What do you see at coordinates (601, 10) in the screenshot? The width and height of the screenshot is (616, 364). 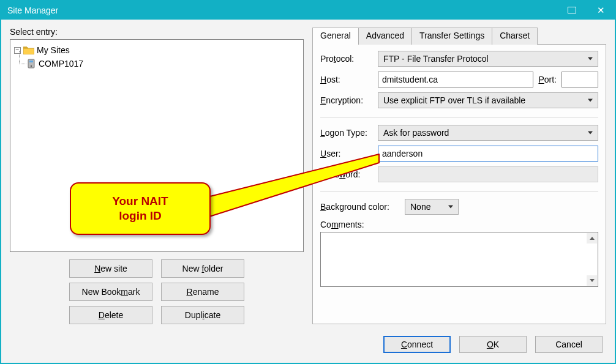 I see `close-icon: ✕` at bounding box center [601, 10].